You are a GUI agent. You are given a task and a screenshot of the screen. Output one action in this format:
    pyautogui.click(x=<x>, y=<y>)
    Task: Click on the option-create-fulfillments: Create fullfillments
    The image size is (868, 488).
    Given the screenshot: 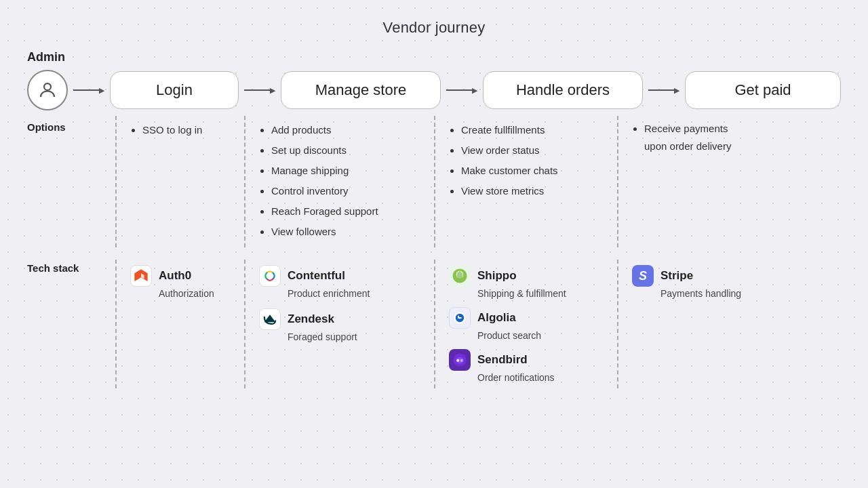 What is the action you would take?
    pyautogui.click(x=532, y=130)
    